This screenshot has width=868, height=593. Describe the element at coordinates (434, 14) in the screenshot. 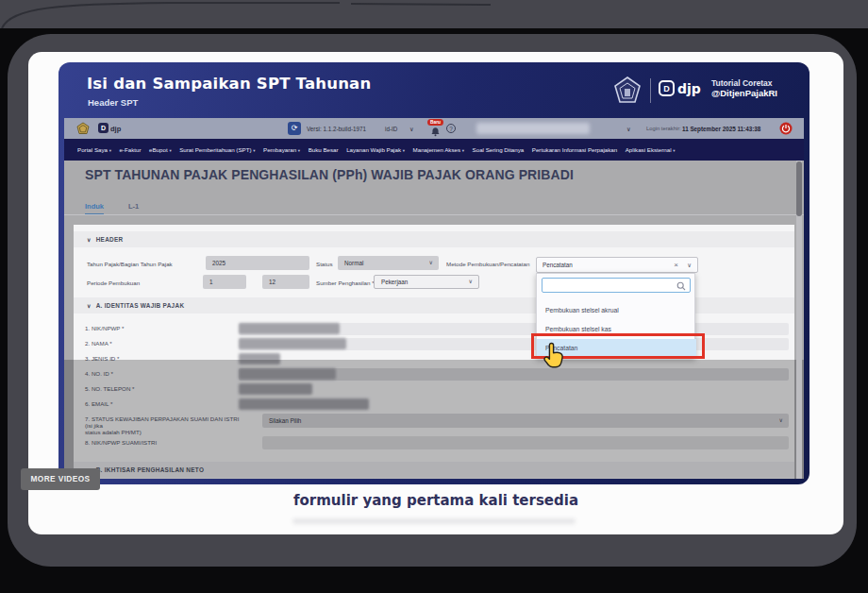

I see `background-curve` at that location.